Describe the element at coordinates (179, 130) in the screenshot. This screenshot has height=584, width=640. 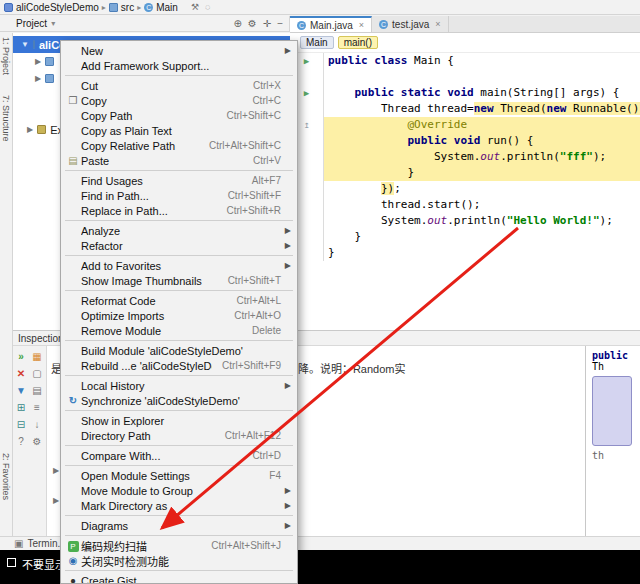
I see `menu-item-copy-as-plain-text: Copy as Plain Text` at that location.